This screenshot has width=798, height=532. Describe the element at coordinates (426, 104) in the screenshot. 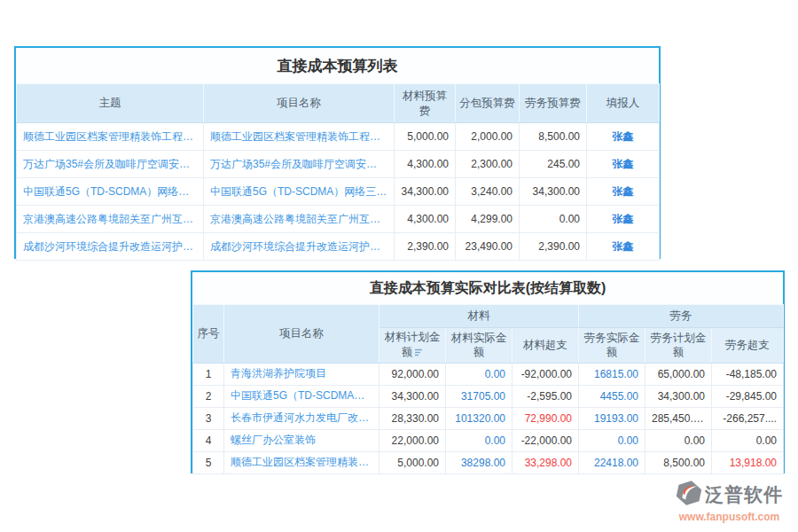

I see `col-header-material-budget: 材料预算费` at that location.